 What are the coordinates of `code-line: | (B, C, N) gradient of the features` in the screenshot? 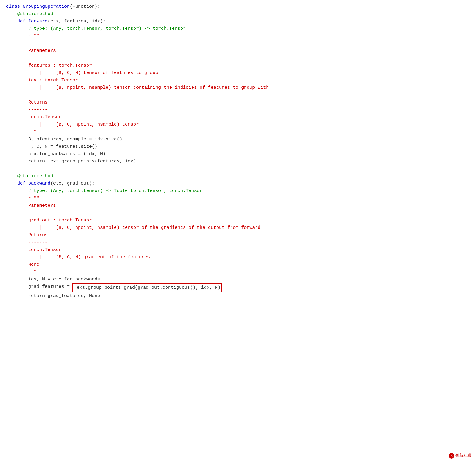 It's located at (238, 257).